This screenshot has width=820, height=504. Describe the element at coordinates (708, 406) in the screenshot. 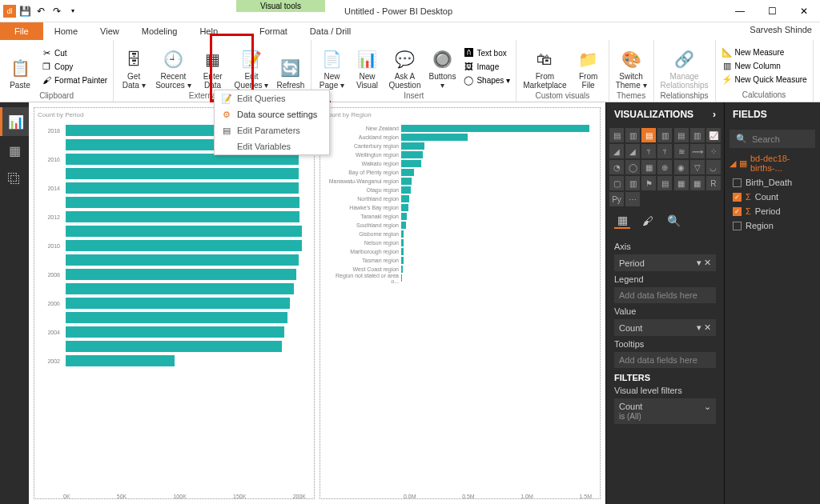

I see `filter-expand-icon: ⌄` at that location.